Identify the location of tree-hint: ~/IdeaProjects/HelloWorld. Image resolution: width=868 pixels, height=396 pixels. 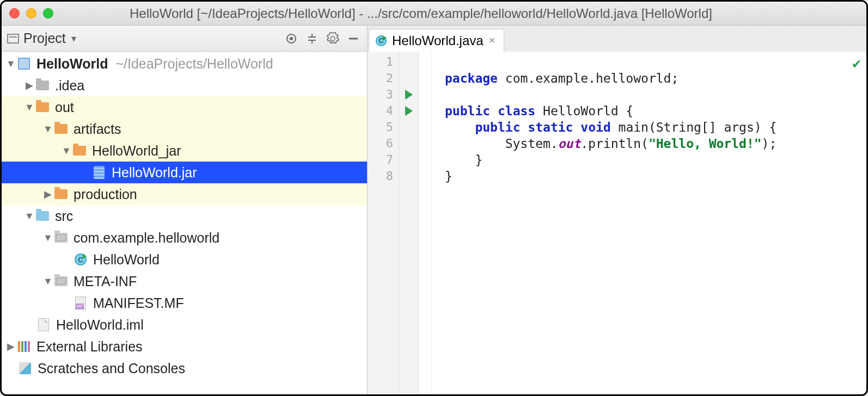
(194, 64).